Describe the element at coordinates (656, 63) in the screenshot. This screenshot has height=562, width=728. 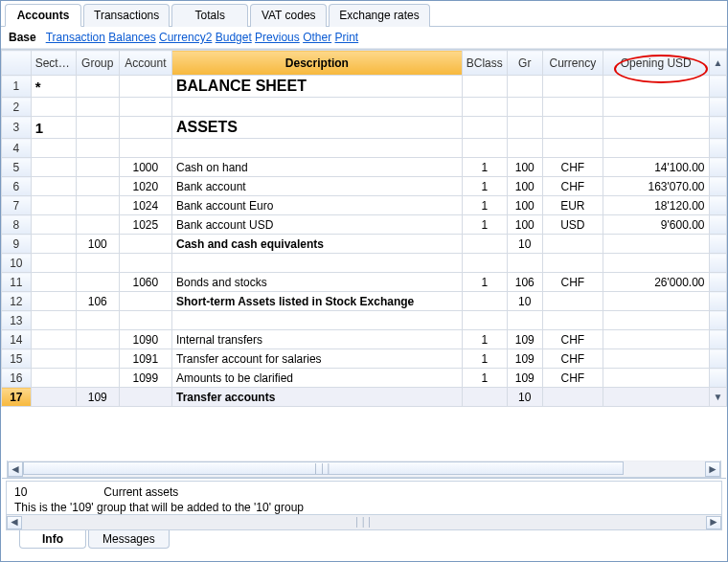
I see `header-opening-usd: Opening USD` at that location.